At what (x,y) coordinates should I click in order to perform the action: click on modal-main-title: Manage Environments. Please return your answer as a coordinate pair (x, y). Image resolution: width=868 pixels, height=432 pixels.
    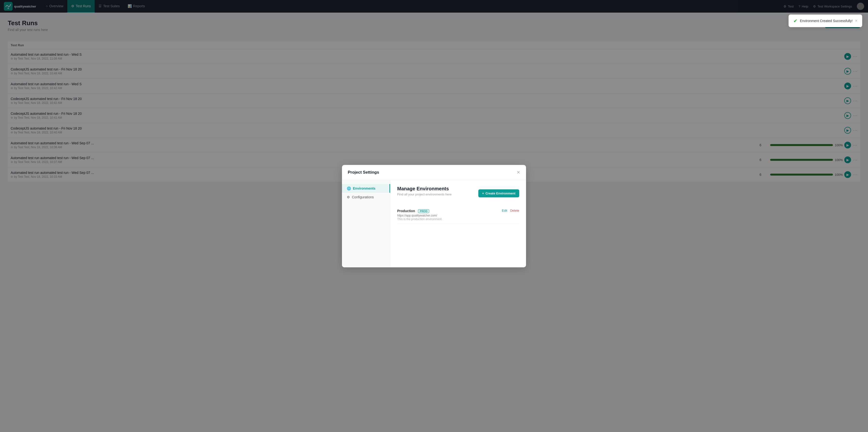
    Looking at the image, I should click on (425, 187).